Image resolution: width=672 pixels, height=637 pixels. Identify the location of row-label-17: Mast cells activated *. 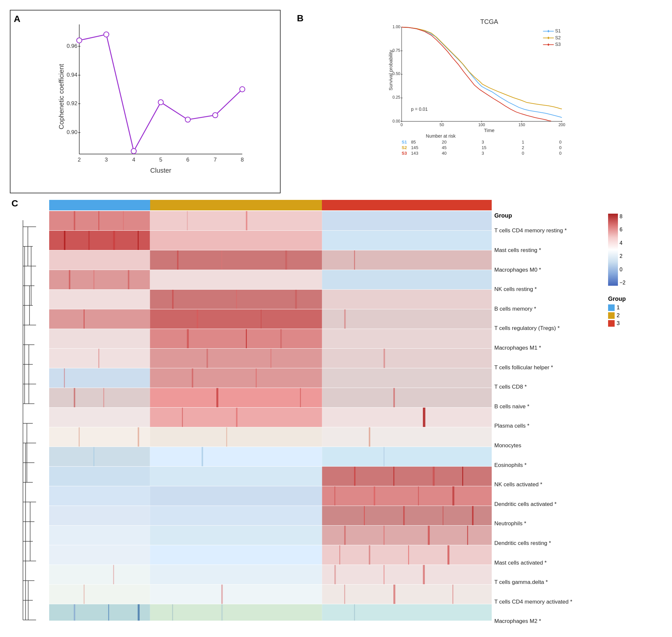
(549, 563).